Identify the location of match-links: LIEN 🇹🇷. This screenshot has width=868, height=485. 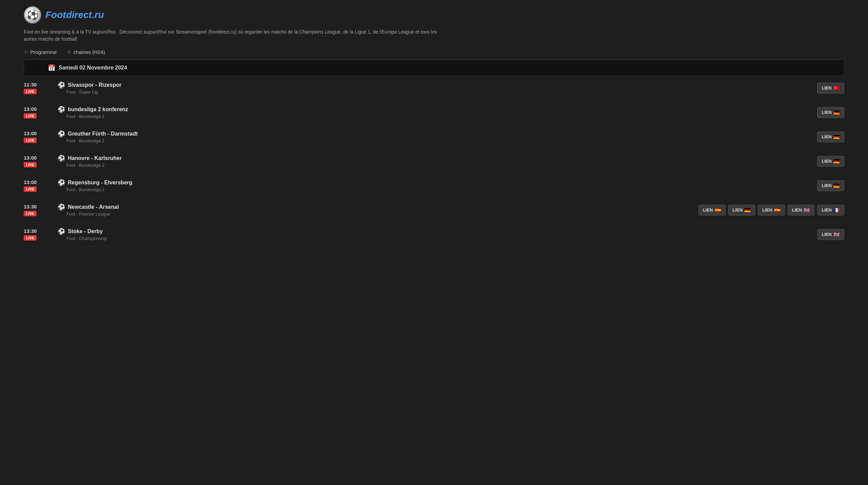
(831, 88).